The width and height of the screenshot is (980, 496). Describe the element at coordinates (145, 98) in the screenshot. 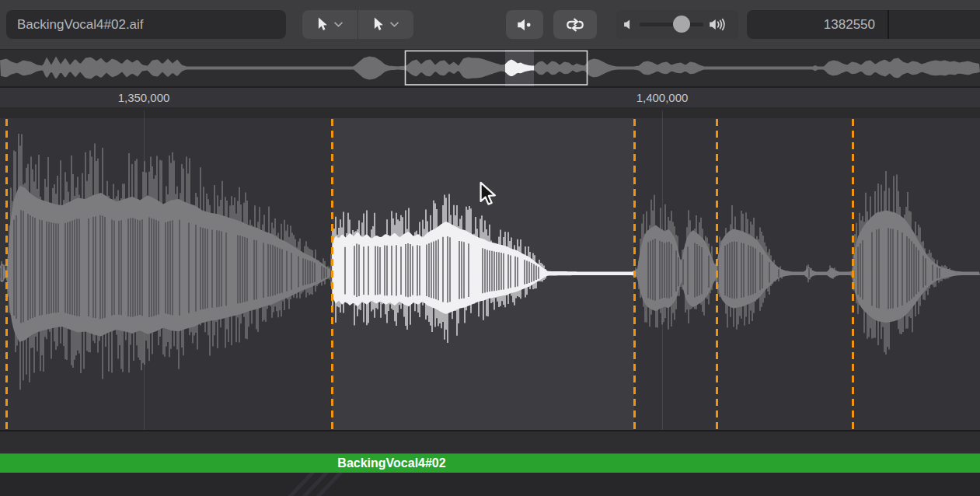

I see `ruler-label: 1,350,000` at that location.